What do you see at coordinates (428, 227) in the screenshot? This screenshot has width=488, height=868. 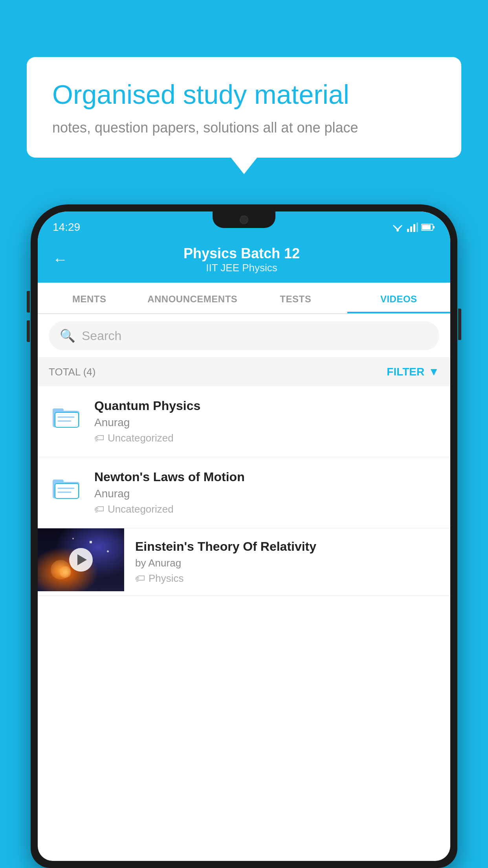 I see `battery-icon` at bounding box center [428, 227].